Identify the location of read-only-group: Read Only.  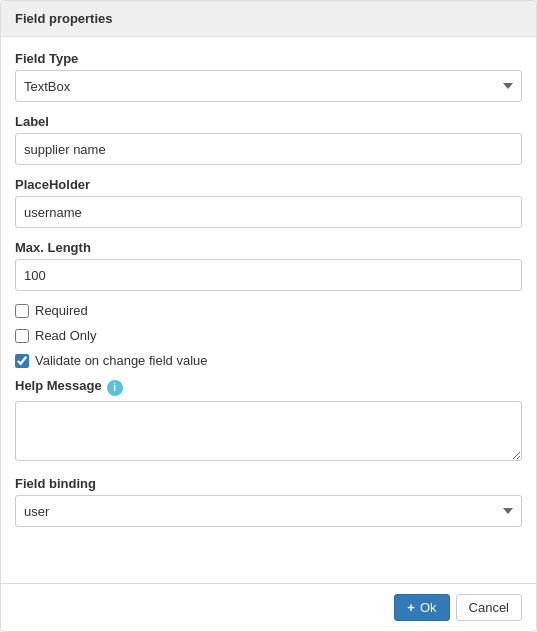
(268, 336).